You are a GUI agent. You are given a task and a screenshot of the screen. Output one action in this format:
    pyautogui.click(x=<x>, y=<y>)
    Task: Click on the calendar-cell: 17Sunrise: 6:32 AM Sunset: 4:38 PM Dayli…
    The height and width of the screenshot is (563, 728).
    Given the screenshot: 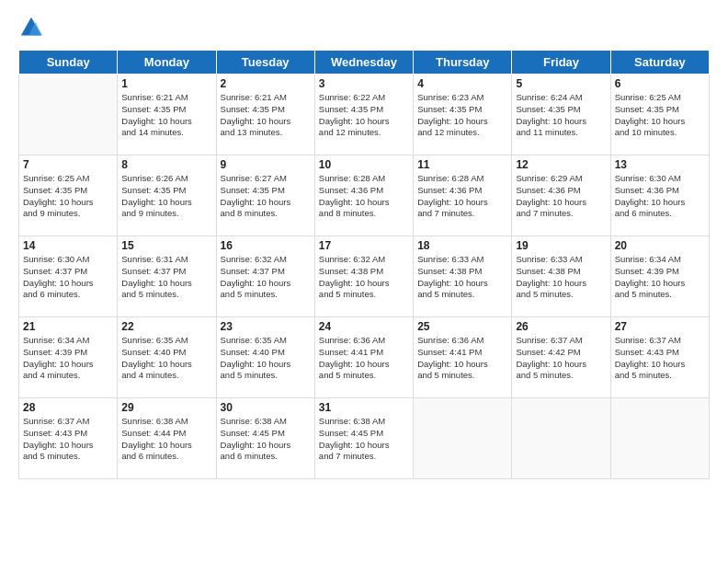 What is the action you would take?
    pyautogui.click(x=364, y=277)
    